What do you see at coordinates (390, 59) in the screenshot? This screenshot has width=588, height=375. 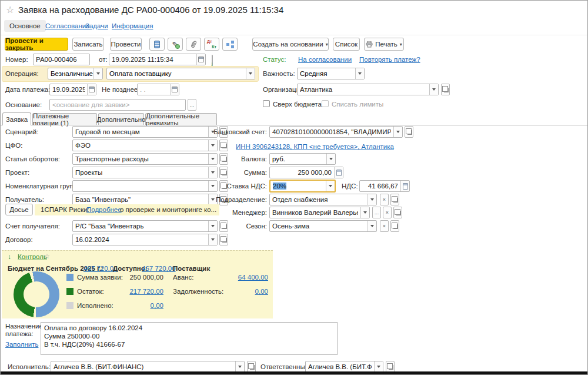 I see `repeat-payment-link: Повторять платеж?` at bounding box center [390, 59].